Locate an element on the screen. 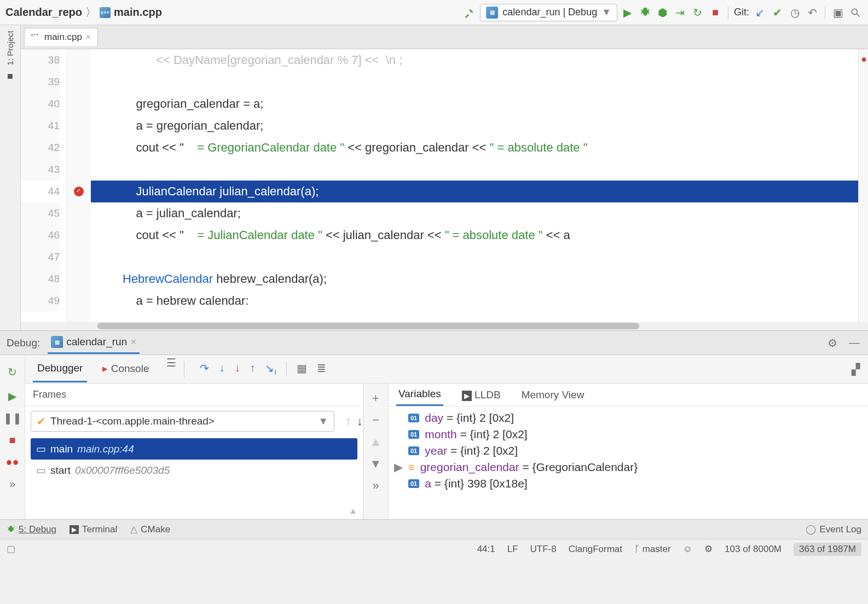 This screenshot has height=604, width=868. folder-icon: ■ is located at coordinates (10, 77).